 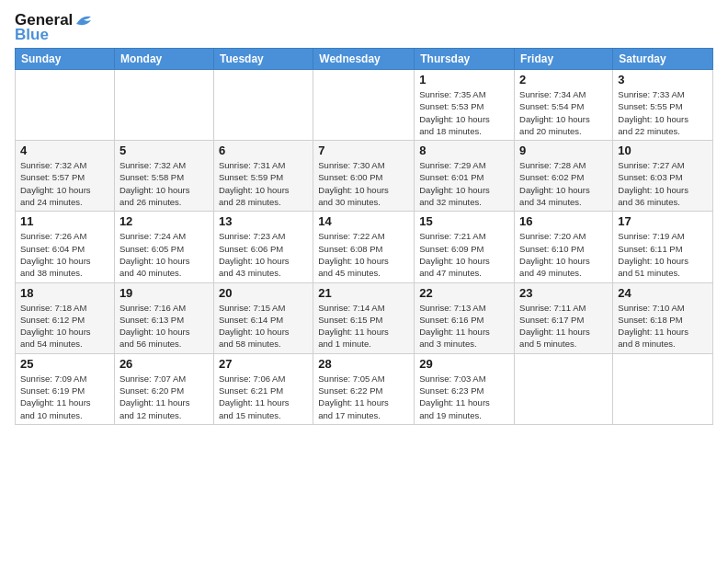 I want to click on day-header-sunday: Sunday, so click(x=65, y=59).